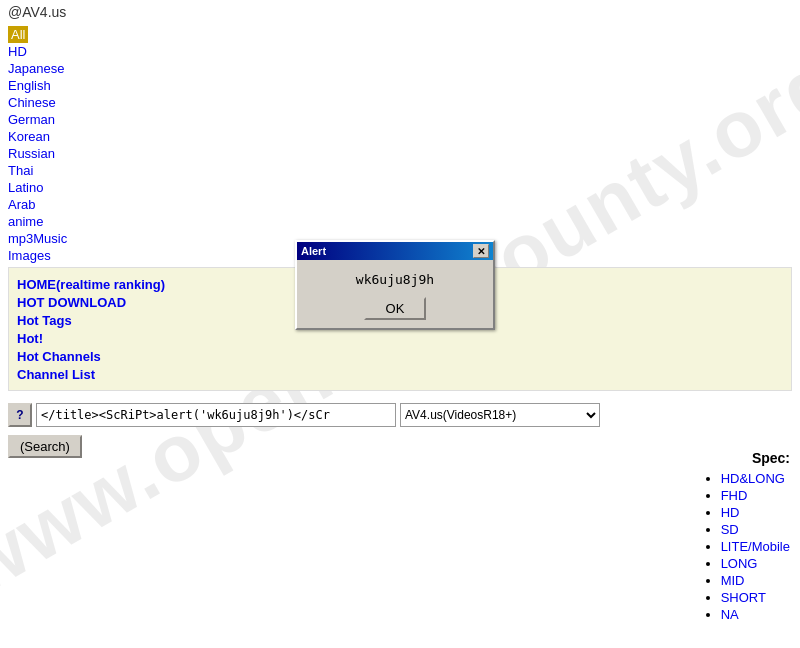  I want to click on spec-item-lite/mobile: LITE/Mobile, so click(756, 546).